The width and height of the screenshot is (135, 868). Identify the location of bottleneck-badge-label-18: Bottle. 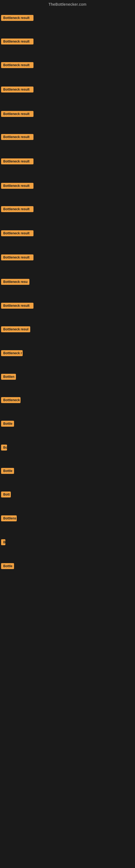
(7, 424).